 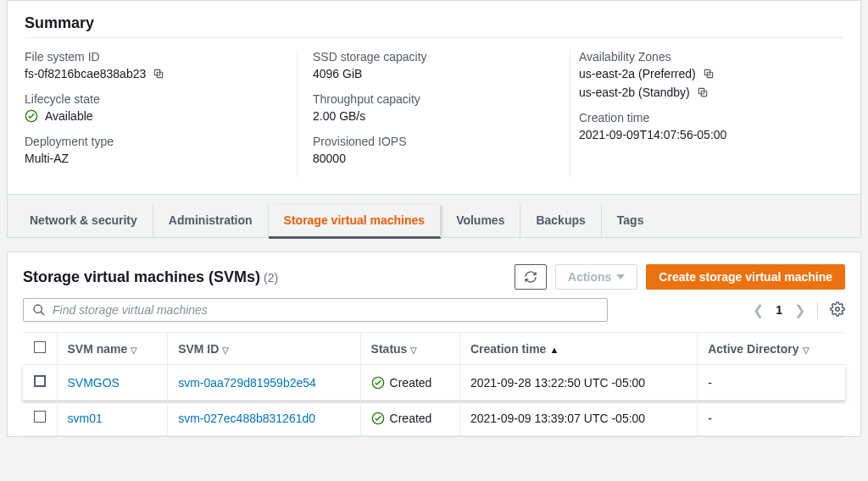 I want to click on tab-volumes: Volumes, so click(x=481, y=221).